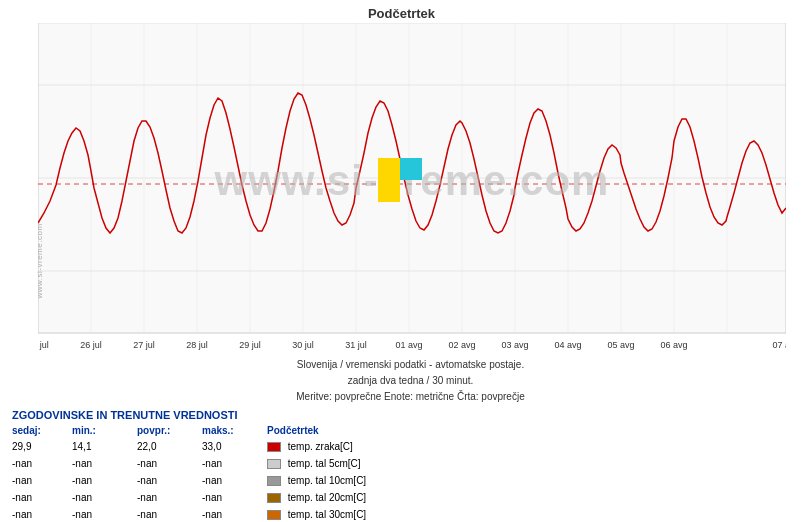 This screenshot has height=522, width=803. Describe the element at coordinates (410, 365) in the screenshot. I see `subtitle-line1: Slovenija / vremenski podatki - avtomats…` at that location.